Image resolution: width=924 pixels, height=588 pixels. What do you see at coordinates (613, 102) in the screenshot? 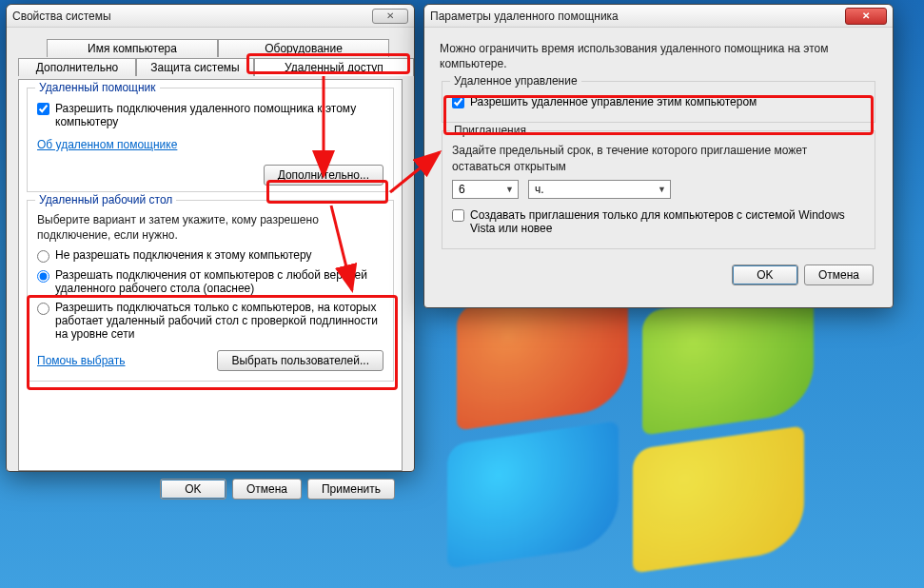
I see `allow-remote-control-label: Разрешить удаленное управление этим комп…` at bounding box center [613, 102].